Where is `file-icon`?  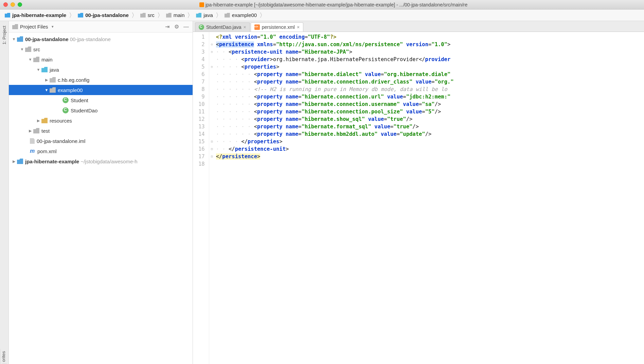
file-icon is located at coordinates (32, 141).